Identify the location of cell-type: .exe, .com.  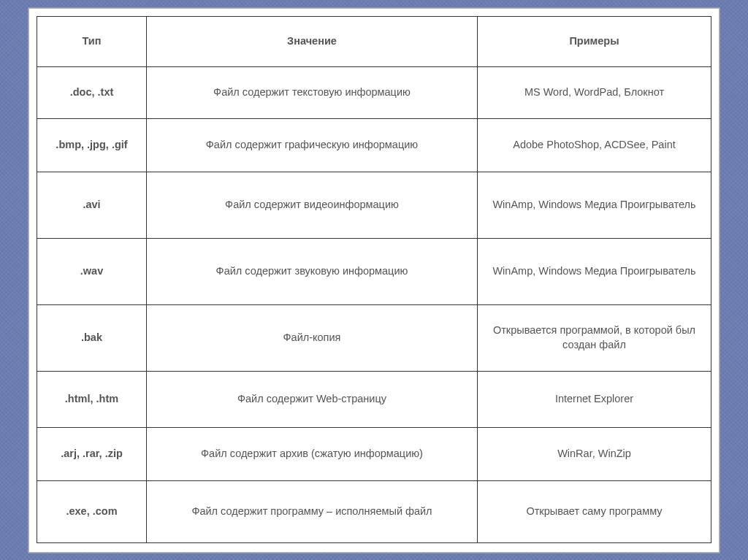
(92, 511).